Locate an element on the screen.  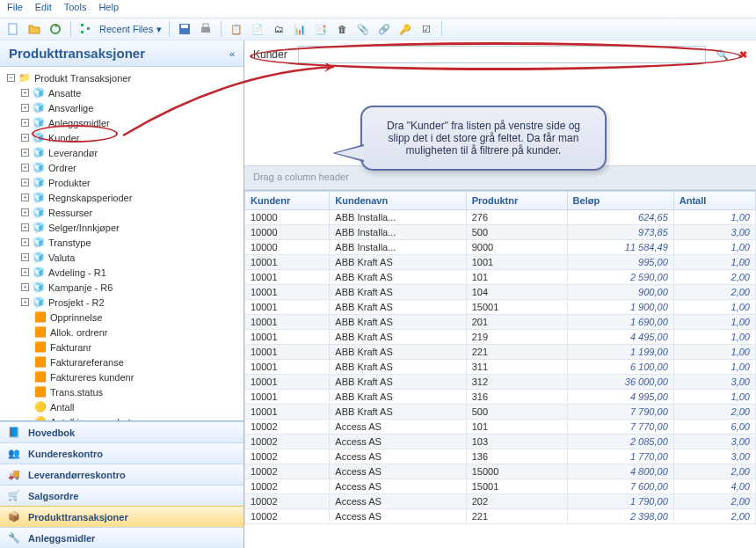
tree-item-valuta: +🧊Valuta is located at coordinates (121, 257).